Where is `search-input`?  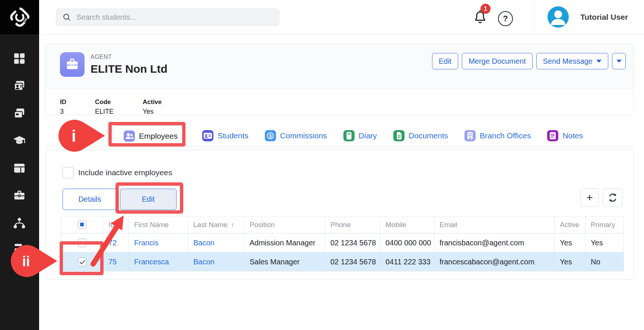
search-input is located at coordinates (173, 17).